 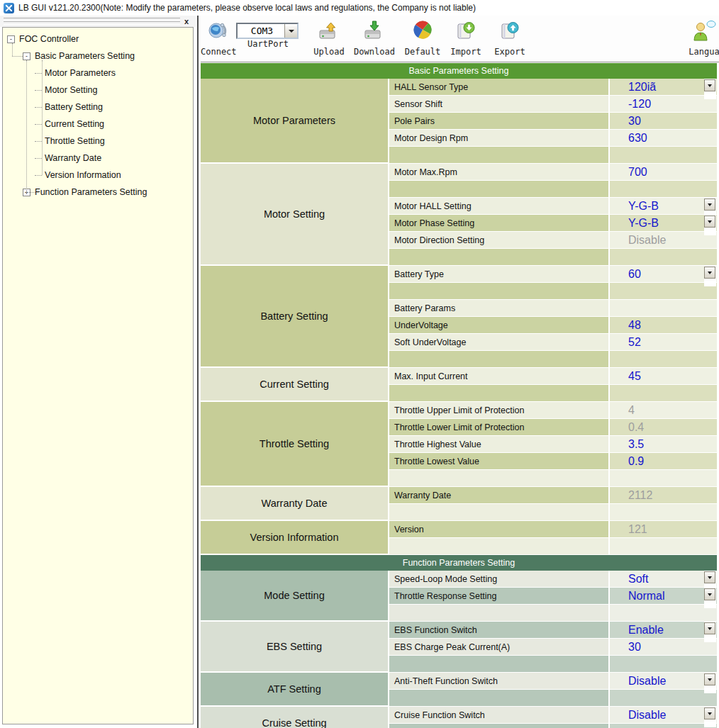 I want to click on download-button: Download, so click(x=374, y=40).